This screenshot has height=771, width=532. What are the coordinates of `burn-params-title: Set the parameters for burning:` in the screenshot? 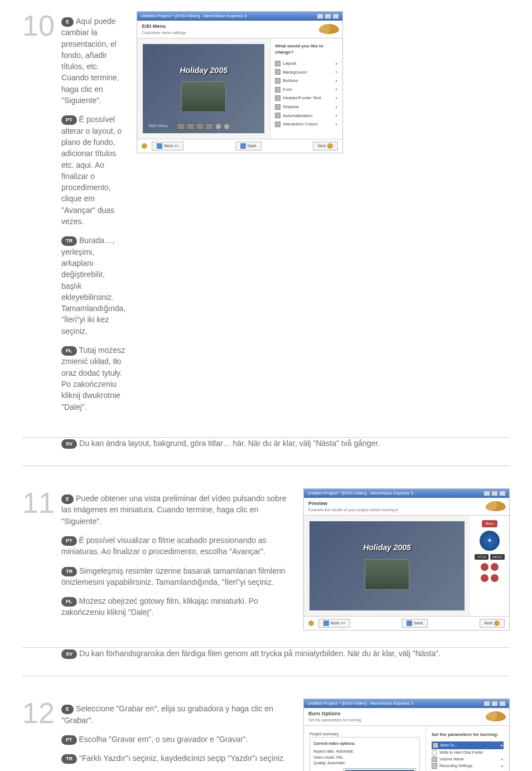 It's located at (467, 735).